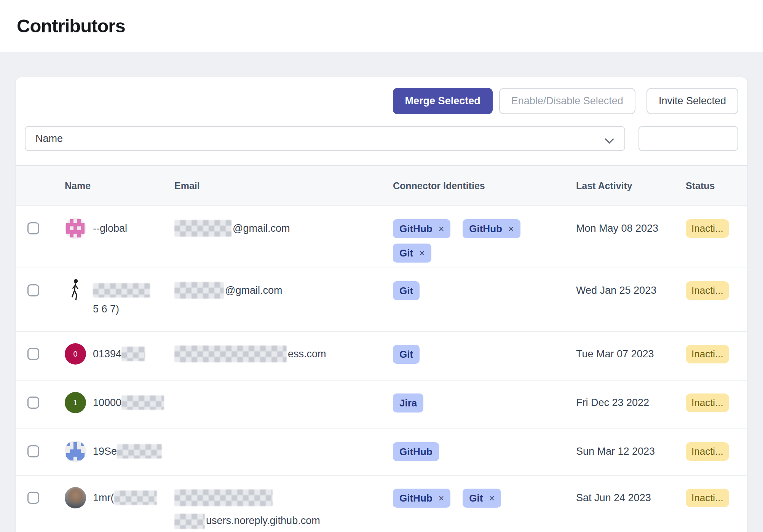  Describe the element at coordinates (75, 354) in the screenshot. I see `number-avatar: 0` at that location.